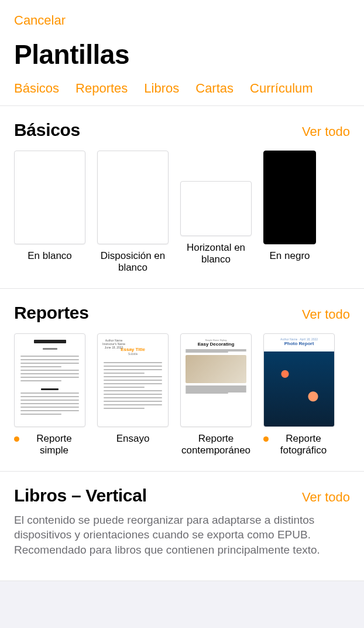 This screenshot has height=628, width=364. I want to click on template-label: Horizontal en blanco, so click(216, 254).